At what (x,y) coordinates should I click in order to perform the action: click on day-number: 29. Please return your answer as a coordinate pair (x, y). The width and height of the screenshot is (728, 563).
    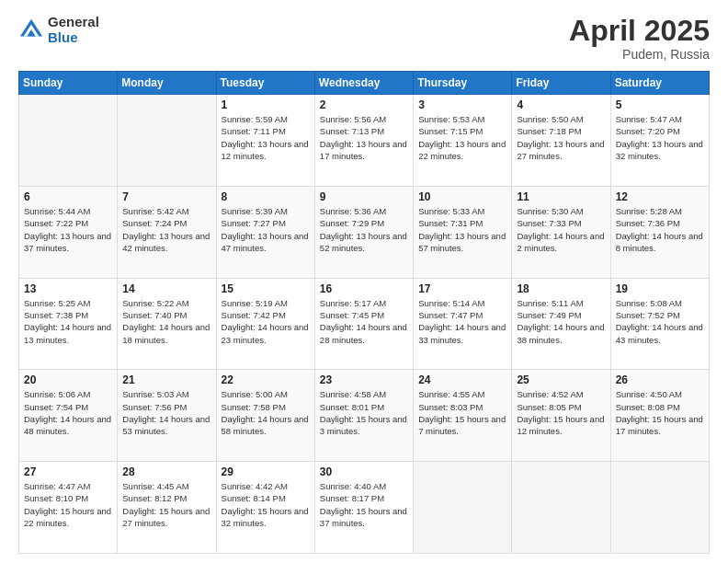
    Looking at the image, I should click on (266, 472).